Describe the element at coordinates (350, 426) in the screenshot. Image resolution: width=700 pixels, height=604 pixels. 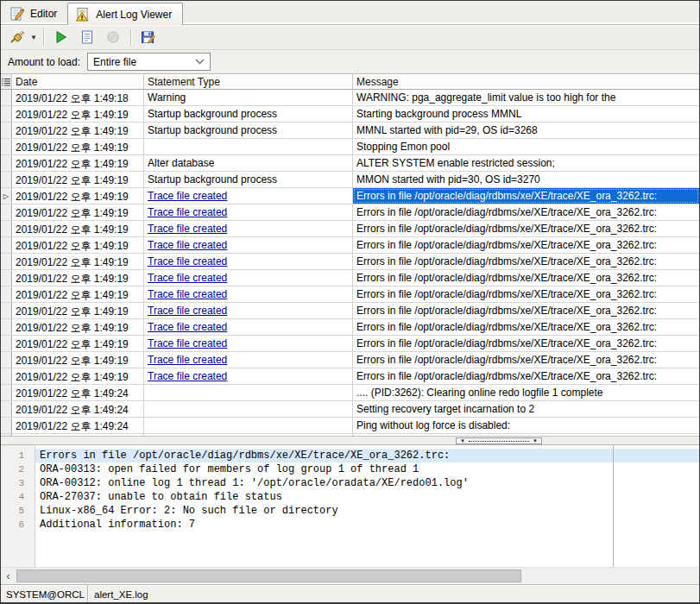
I see `table-row: 2019/01/22 오후 1:49:24Ping without log fo…` at that location.